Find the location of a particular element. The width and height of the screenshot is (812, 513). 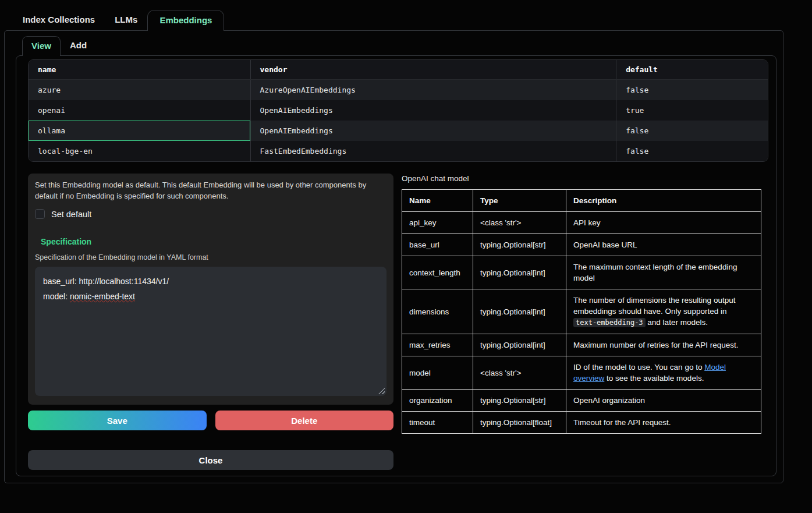

column-header-default: default is located at coordinates (692, 70).